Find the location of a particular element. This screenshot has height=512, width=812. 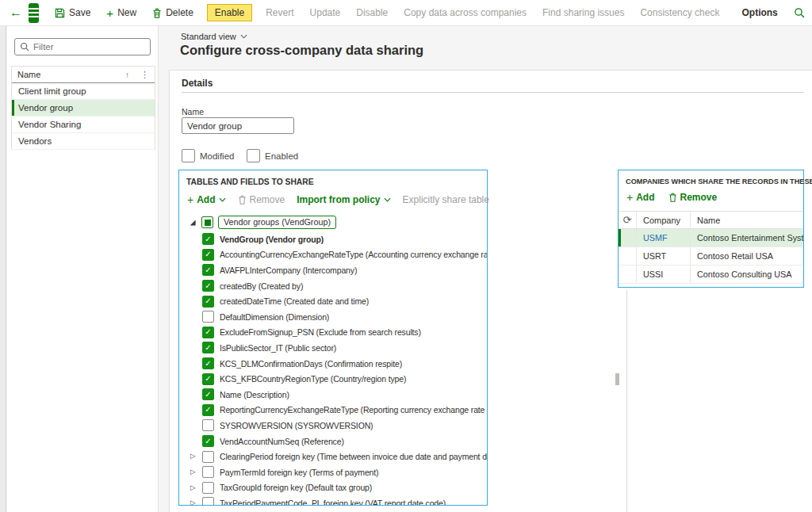

companies-panel-toolbar: + Add Remove is located at coordinates (710, 197).